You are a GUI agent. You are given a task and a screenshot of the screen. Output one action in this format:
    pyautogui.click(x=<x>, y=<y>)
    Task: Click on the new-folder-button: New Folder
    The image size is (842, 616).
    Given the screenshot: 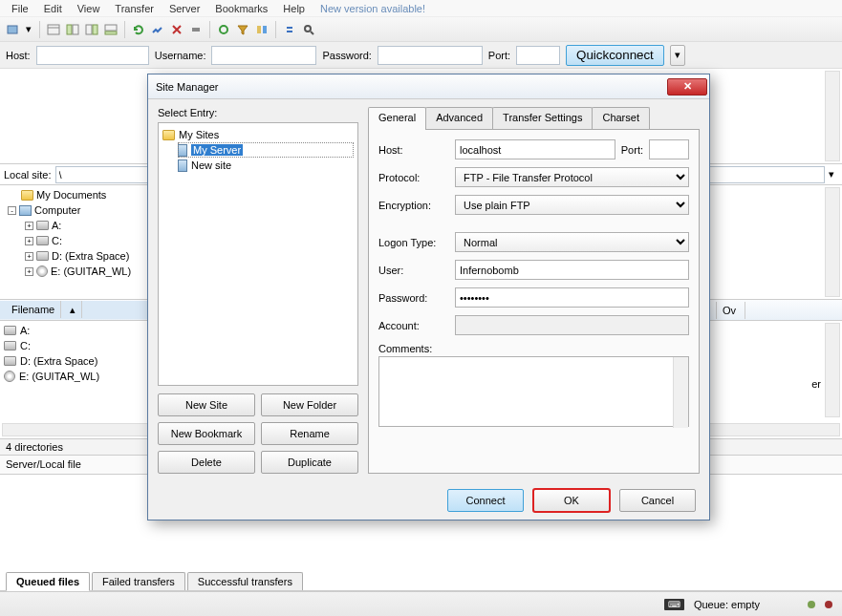 What is the action you would take?
    pyautogui.click(x=310, y=405)
    